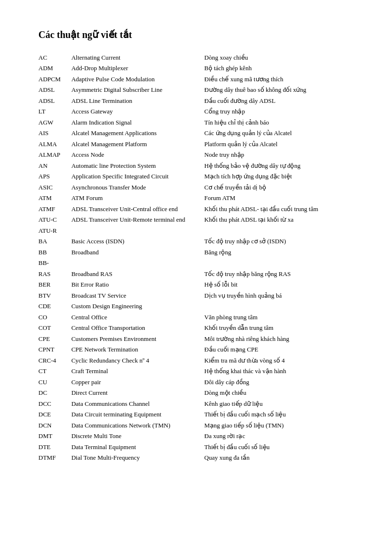  I want to click on en-cell: ADSL Transceiver Unit-Central office end, so click(137, 209).